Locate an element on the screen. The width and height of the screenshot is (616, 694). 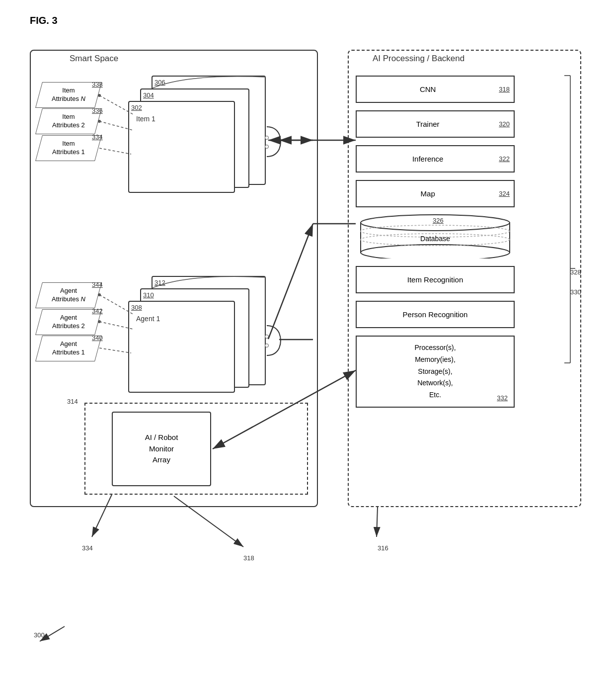
database-cylinder: Database 326 is located at coordinates (435, 236).